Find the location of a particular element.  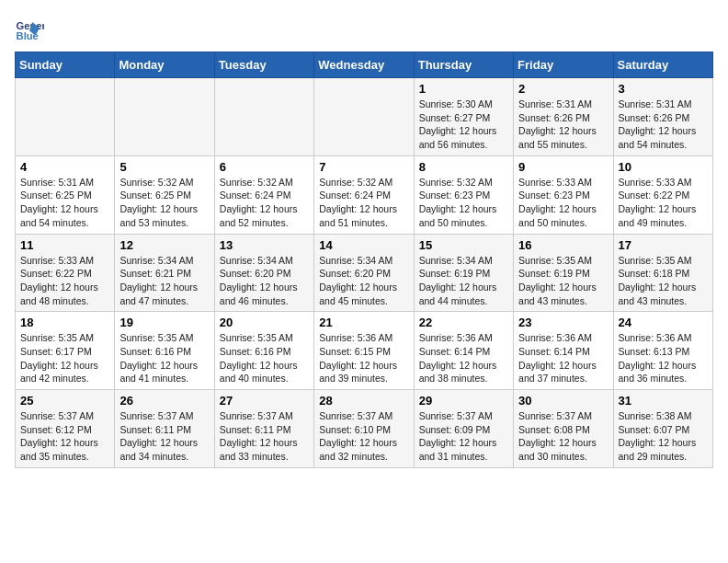

day-number: 31 is located at coordinates (664, 401).